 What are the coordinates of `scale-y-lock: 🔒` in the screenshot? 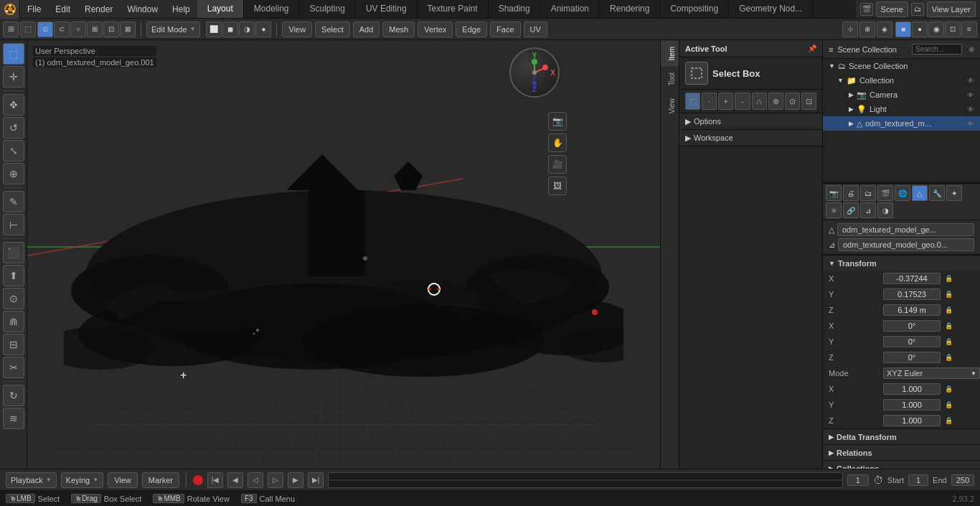 It's located at (948, 405).